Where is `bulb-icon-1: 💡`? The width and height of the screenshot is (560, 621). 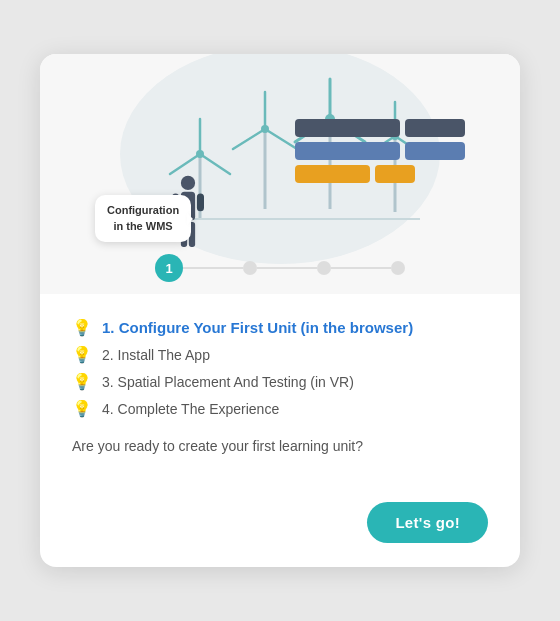 bulb-icon-1: 💡 is located at coordinates (82, 328).